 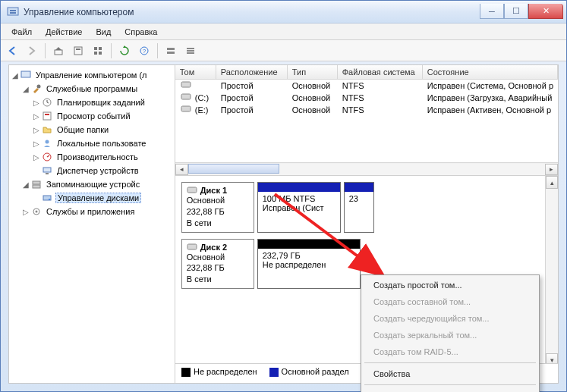 What do you see at coordinates (47, 143) in the screenshot?
I see `users-icon` at bounding box center [47, 143].